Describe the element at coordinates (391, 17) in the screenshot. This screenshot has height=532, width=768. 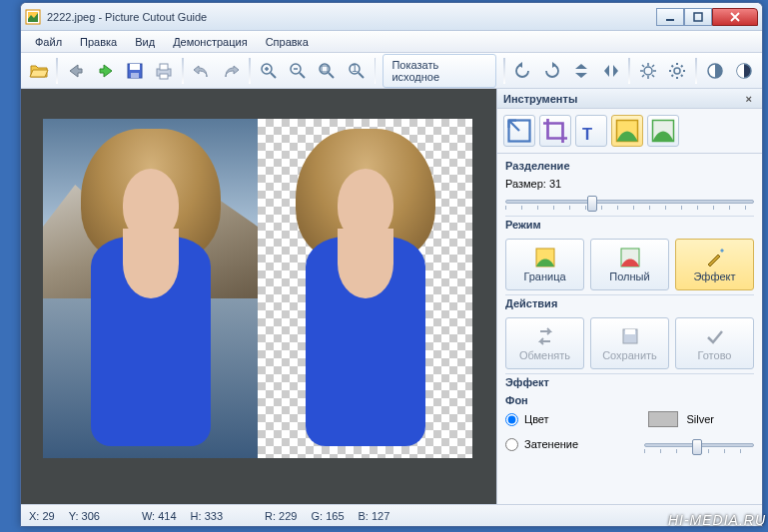
I see `titlebar: 2222.jpeg - Picture Cutout Guide` at that location.